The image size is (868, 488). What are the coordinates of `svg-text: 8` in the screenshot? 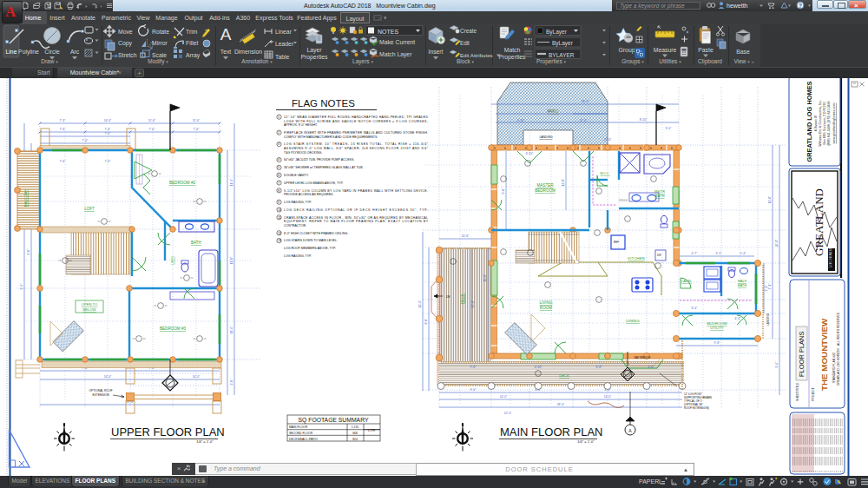 It's located at (279, 191).